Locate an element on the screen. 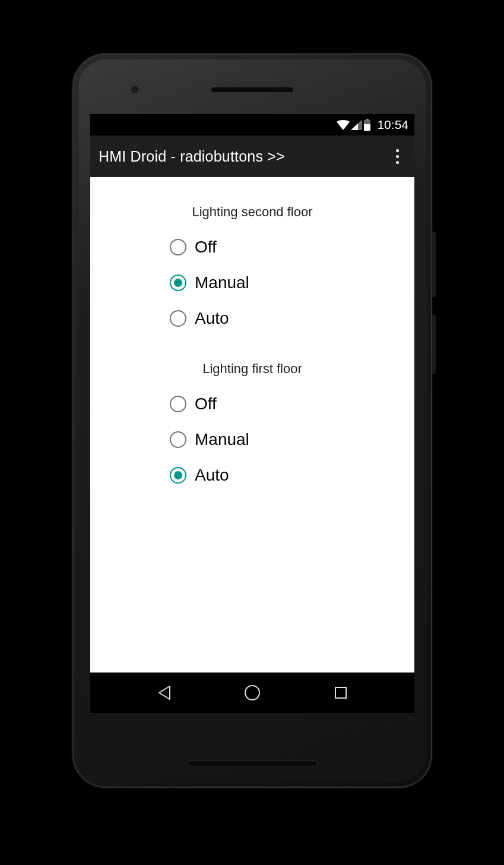 The height and width of the screenshot is (865, 504). status-bar: 10:54 is located at coordinates (252, 125).